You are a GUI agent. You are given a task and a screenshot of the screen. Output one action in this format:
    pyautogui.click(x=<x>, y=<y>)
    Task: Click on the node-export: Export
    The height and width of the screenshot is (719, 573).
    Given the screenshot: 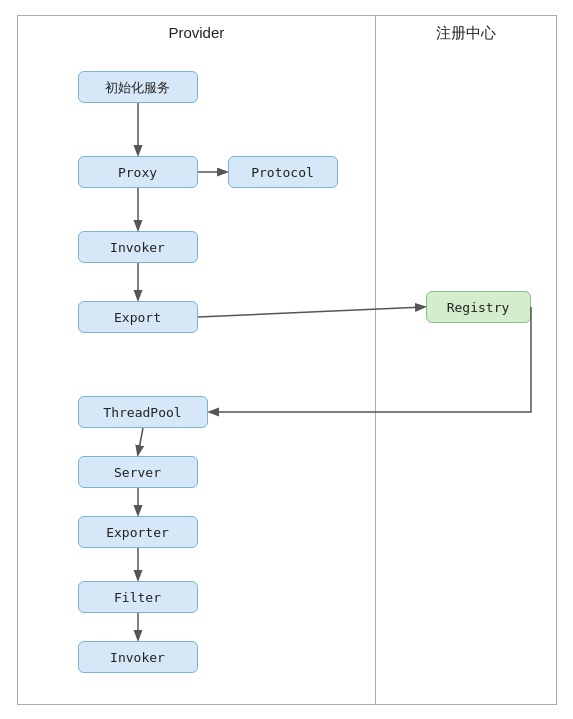 What is the action you would take?
    pyautogui.click(x=138, y=317)
    